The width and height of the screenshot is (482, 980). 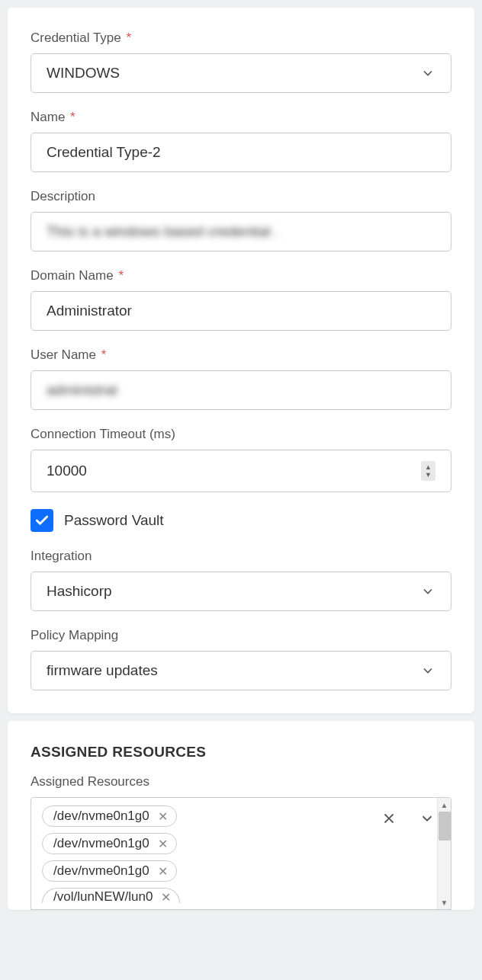 I want to click on integration-value: Hashicorp, so click(x=79, y=591).